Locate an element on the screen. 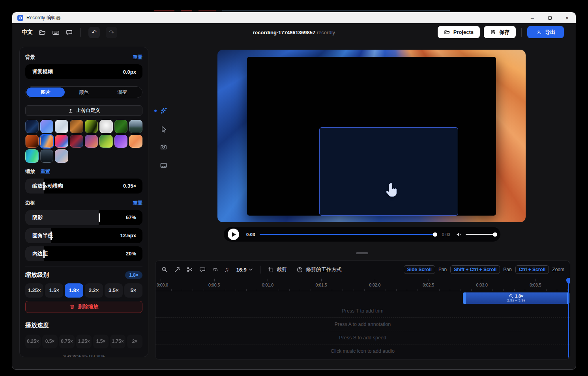 The width and height of the screenshot is (588, 376). save-button: 保存 is located at coordinates (500, 32).